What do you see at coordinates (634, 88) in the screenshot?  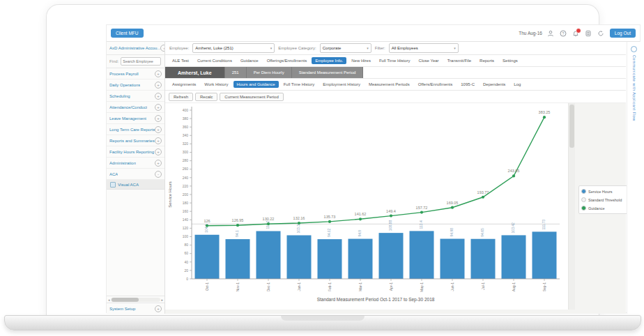 I see `communicate-tab-label: Communicate with Applicant Flow` at bounding box center [634, 88].